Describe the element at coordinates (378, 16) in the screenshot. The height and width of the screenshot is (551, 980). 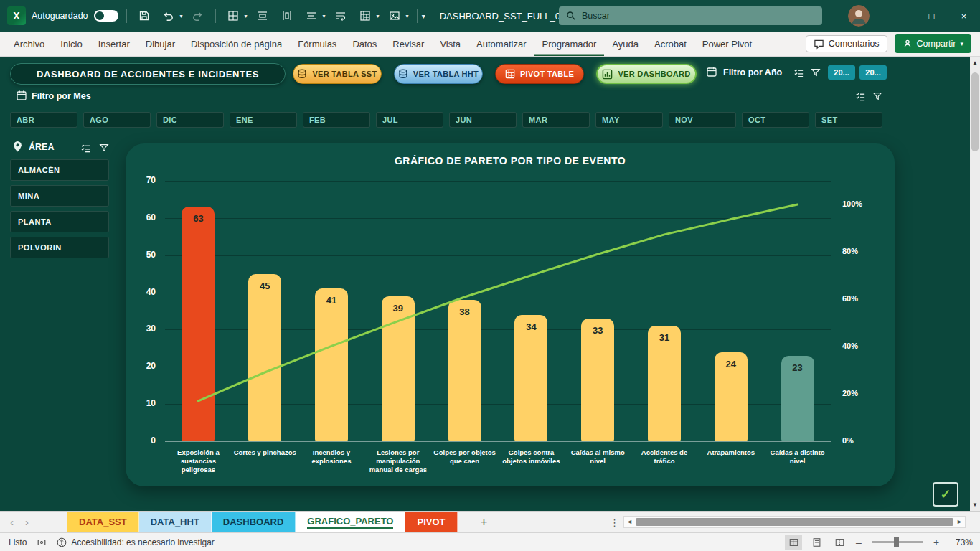
I see `table-dropdown-icon: ▾` at that location.